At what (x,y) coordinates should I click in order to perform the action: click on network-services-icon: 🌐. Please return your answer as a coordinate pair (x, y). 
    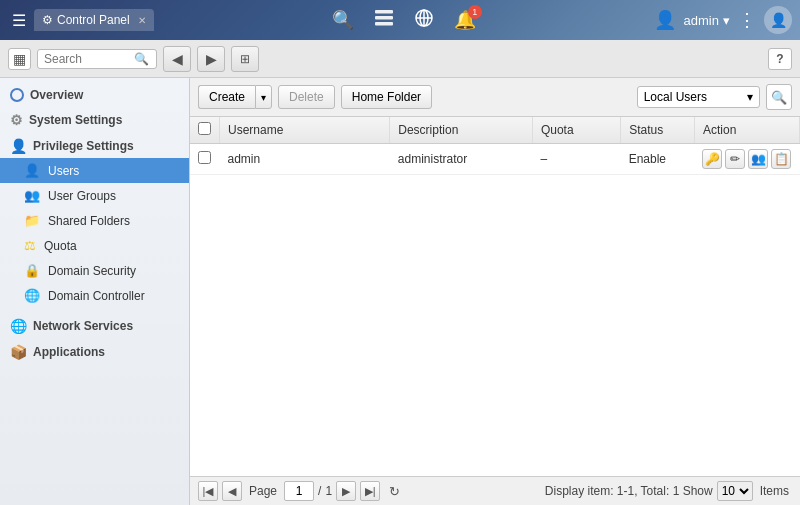
    Looking at the image, I should click on (18, 326).